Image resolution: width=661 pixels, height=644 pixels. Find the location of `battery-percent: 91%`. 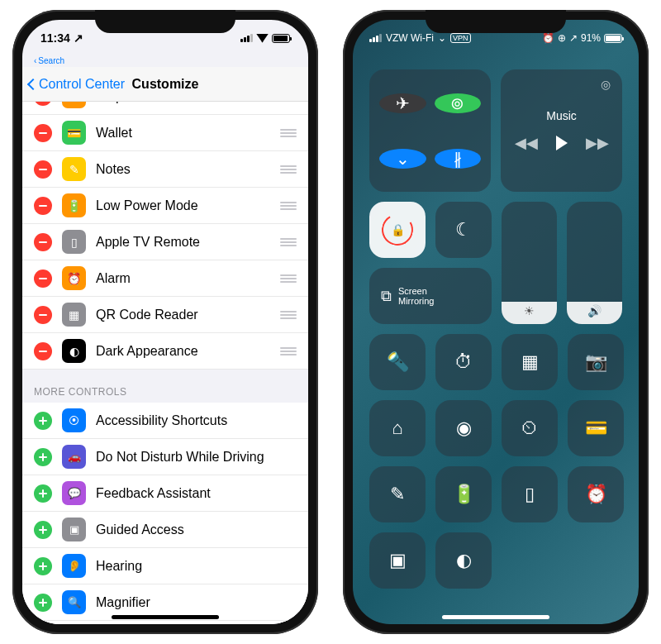

battery-percent: 91% is located at coordinates (591, 38).